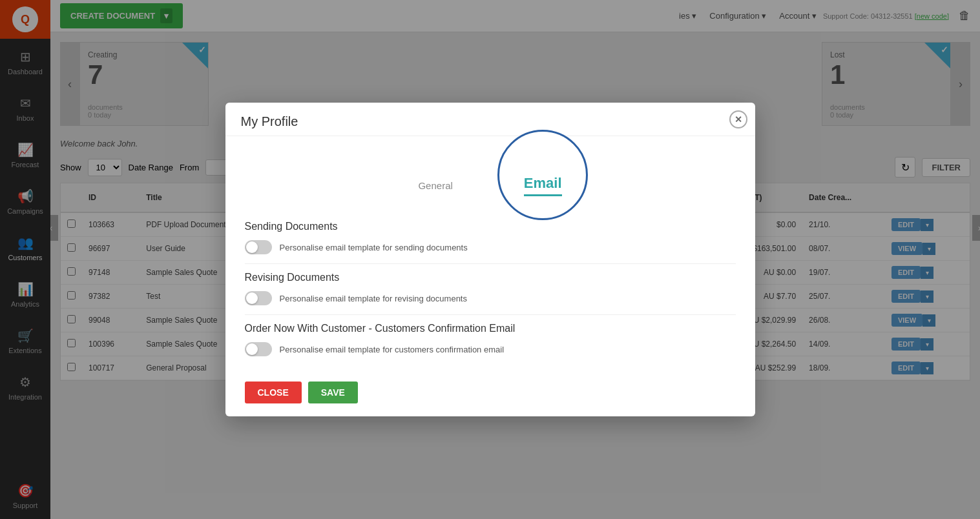  Describe the element at coordinates (490, 169) in the screenshot. I see `tabs-row: General Email` at that location.